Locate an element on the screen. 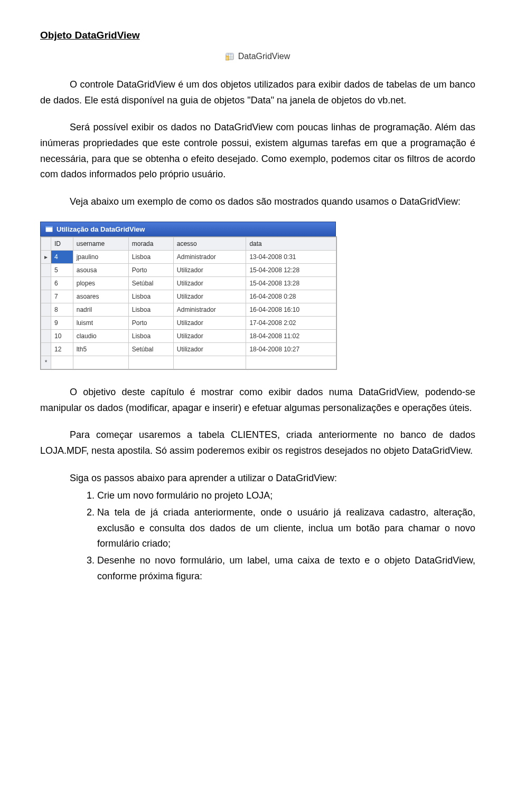 The image size is (507, 812). grid-header: data is located at coordinates (292, 244).